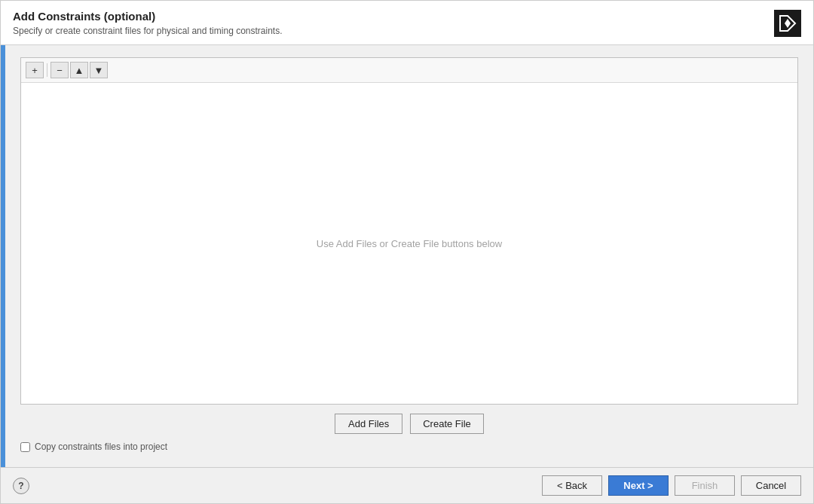 This screenshot has height=504, width=814. Describe the element at coordinates (148, 17) in the screenshot. I see `page-title: Add Constraints (optional)` at that location.